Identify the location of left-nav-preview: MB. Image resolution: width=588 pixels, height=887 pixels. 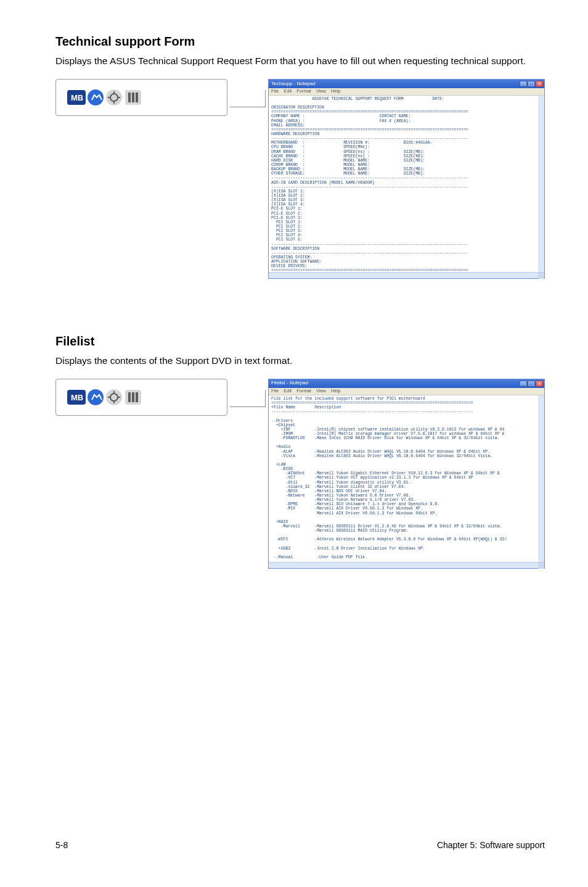
(142, 97).